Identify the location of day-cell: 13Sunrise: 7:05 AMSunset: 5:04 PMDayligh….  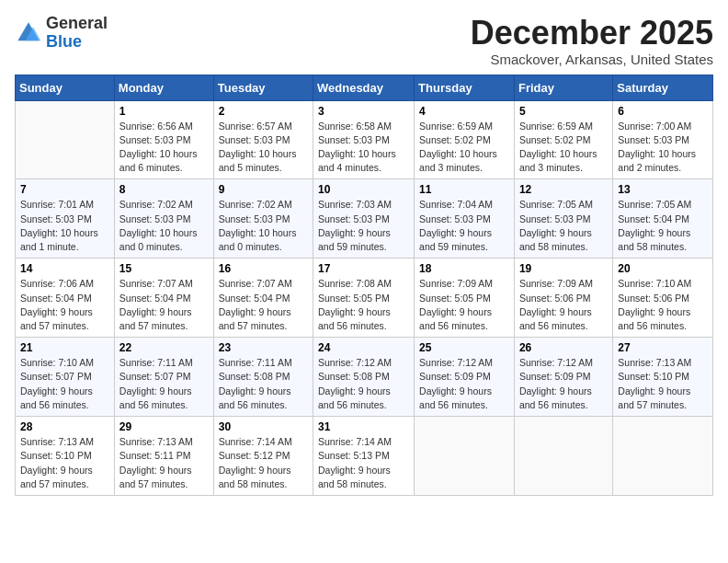
(664, 219).